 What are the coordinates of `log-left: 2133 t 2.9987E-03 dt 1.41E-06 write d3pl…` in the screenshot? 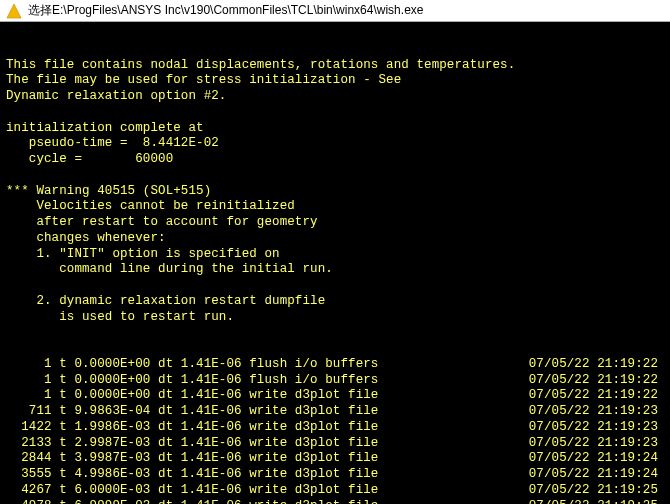 It's located at (192, 444).